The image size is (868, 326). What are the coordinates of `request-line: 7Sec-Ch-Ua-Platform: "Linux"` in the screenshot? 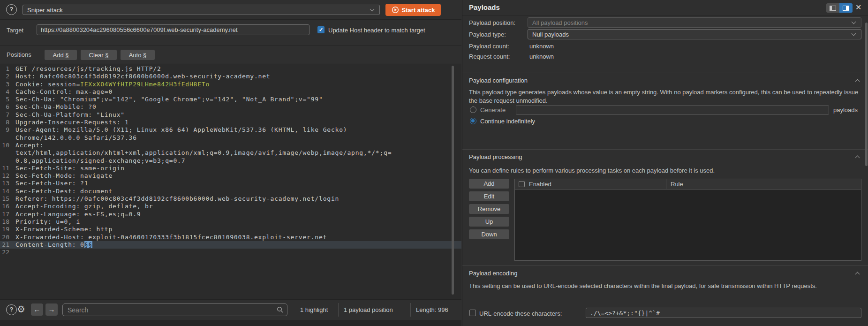 It's located at (231, 115).